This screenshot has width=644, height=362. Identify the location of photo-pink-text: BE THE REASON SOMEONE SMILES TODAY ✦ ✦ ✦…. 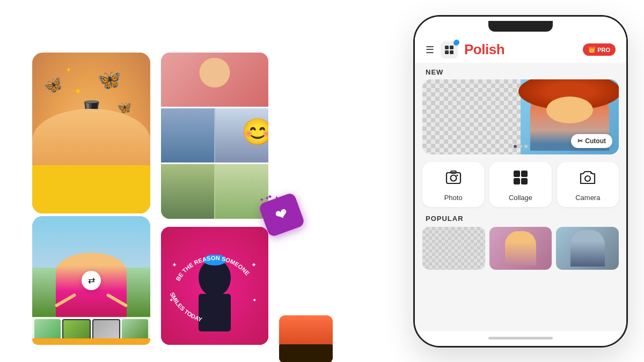
(215, 286).